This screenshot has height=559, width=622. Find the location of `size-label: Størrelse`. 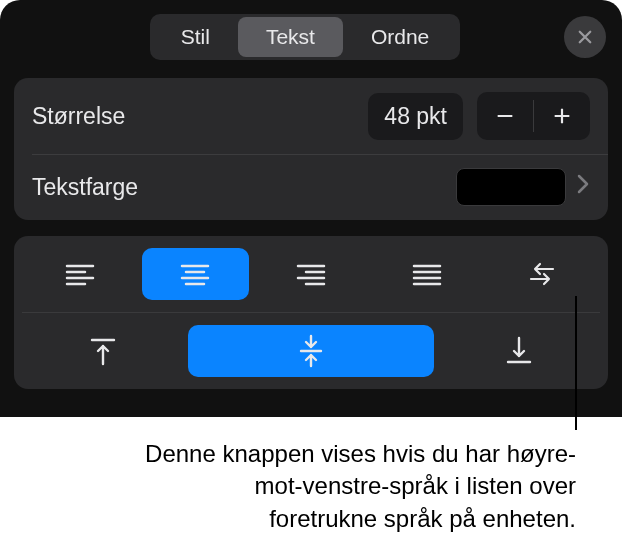

size-label: Størrelse is located at coordinates (200, 116).